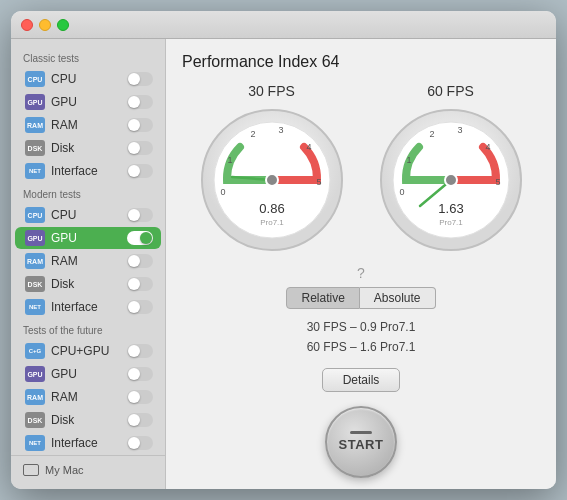 The image size is (567, 500). What do you see at coordinates (31, 470) in the screenshot?
I see `monitor-icon` at bounding box center [31, 470].